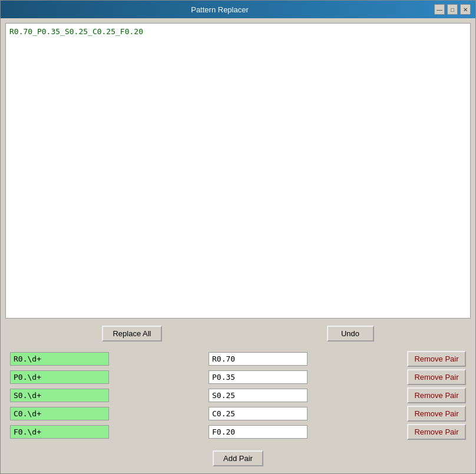  What do you see at coordinates (437, 396) in the screenshot?
I see `remove-pair-button-2: Remove Pair` at bounding box center [437, 396].